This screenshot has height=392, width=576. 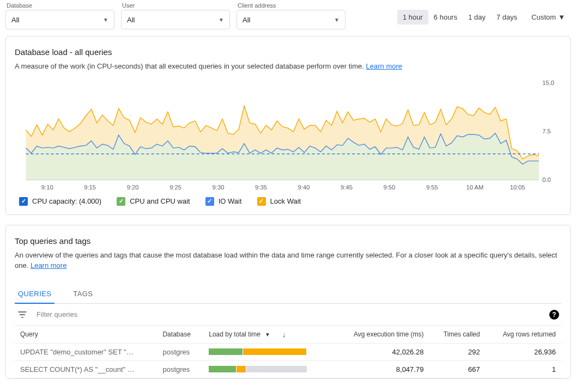 What do you see at coordinates (548, 17) in the screenshot?
I see `time-range-custom: Custom ▼` at bounding box center [548, 17].